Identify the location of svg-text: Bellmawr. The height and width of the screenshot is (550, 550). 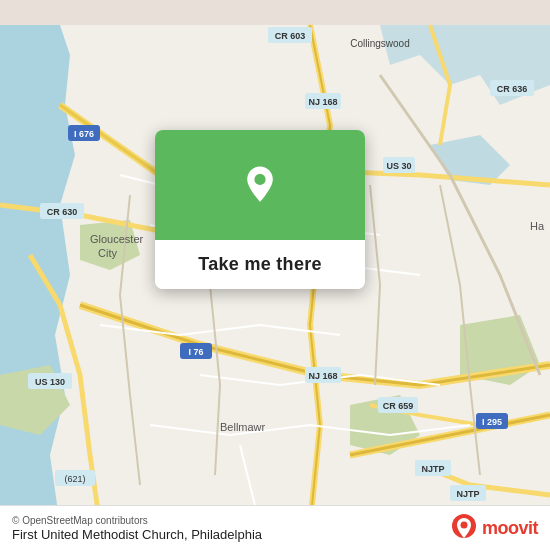
(243, 427).